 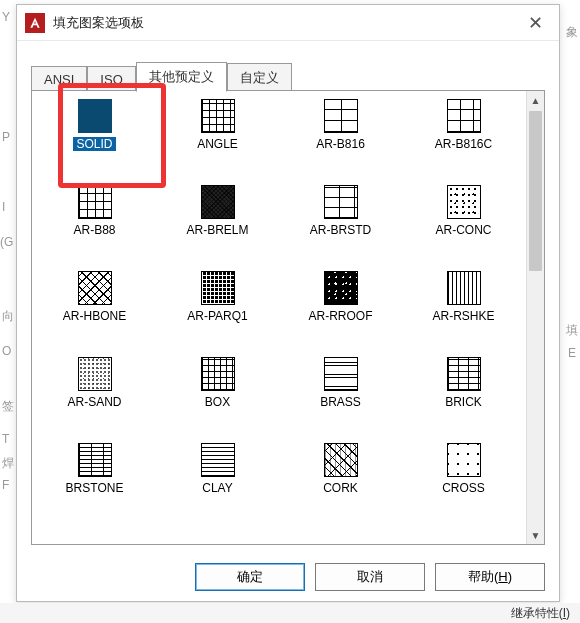 What do you see at coordinates (341, 211) in the screenshot?
I see `pattern-item-ar-brstd: AR-BRSTD` at bounding box center [341, 211].